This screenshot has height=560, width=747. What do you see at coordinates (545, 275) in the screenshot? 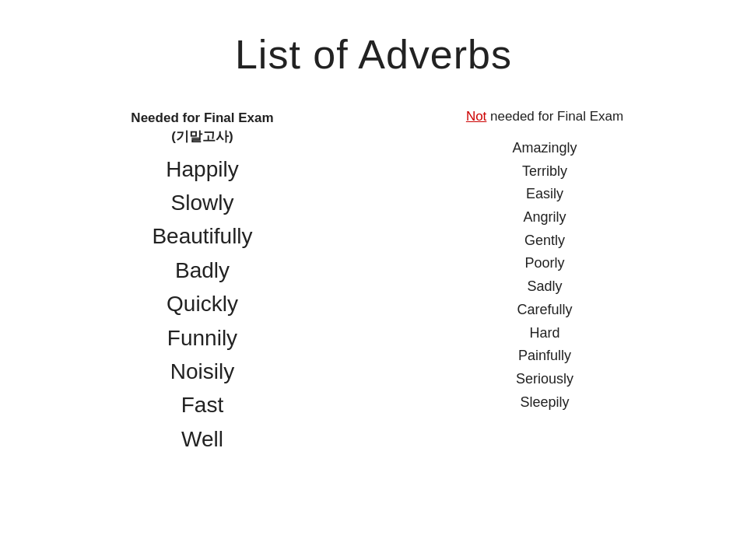
I see `right-adverb-list: AmazinglyTerriblyEasilyAngrilyGentlyPoor…` at bounding box center [545, 275].